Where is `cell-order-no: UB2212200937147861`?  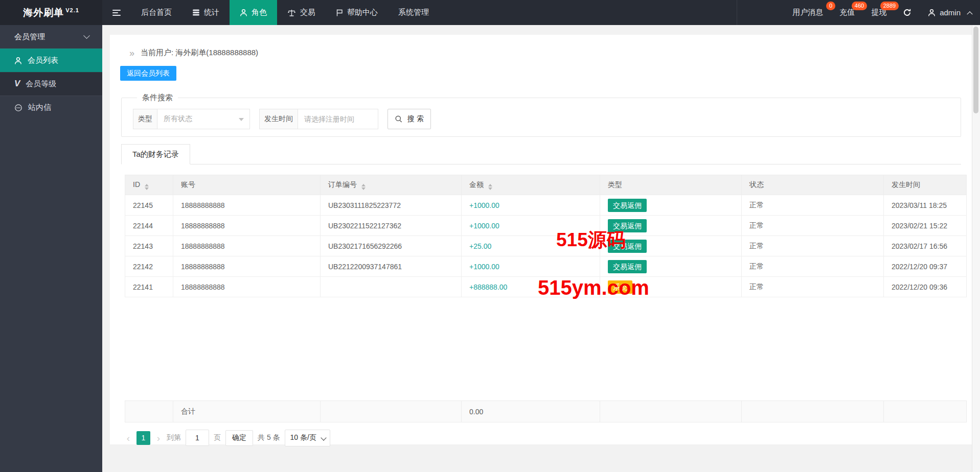
cell-order-no: UB2212200937147861 is located at coordinates (391, 267).